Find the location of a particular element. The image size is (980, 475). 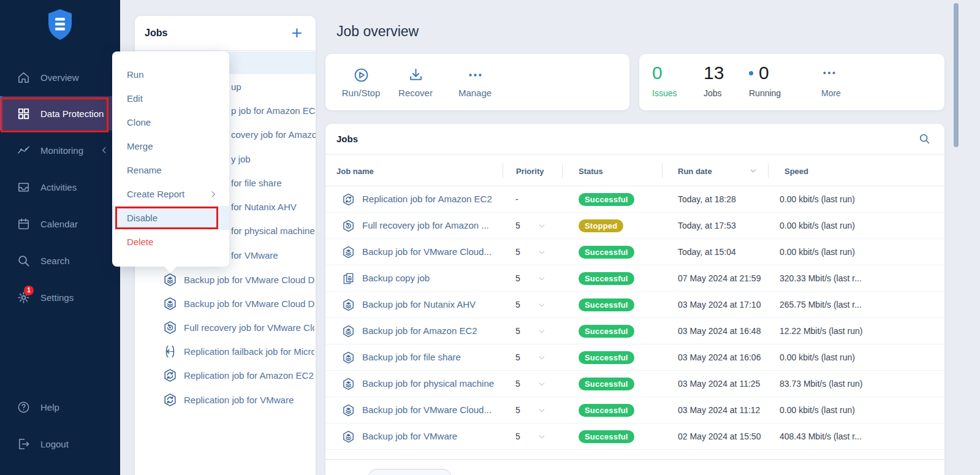

sidebar-item-label: Logout is located at coordinates (55, 444).